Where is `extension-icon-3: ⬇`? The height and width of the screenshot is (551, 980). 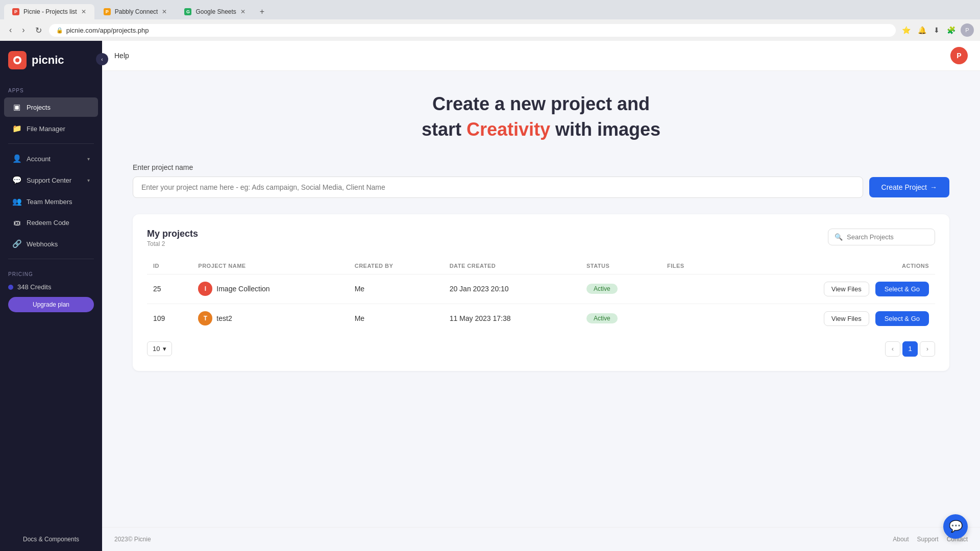
extension-icon-3: ⬇ is located at coordinates (937, 30).